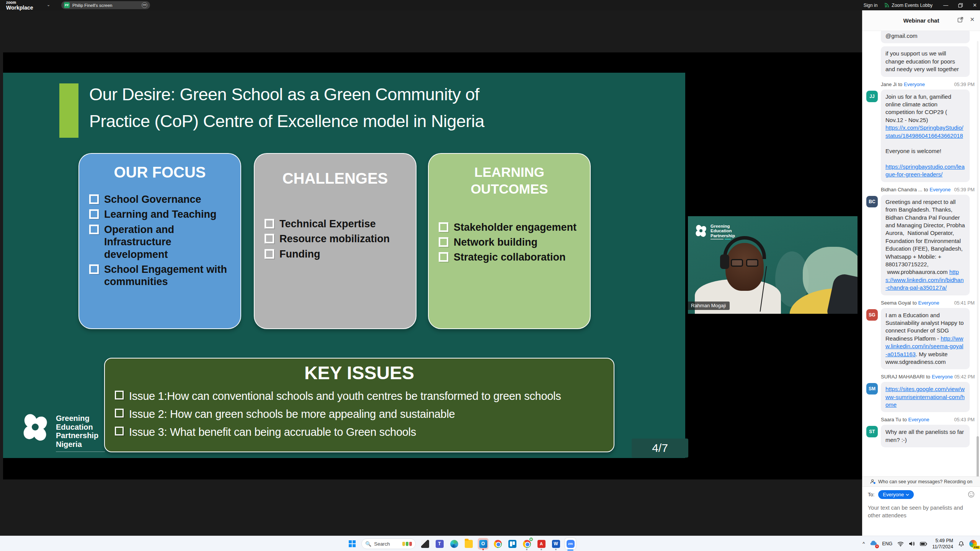  What do you see at coordinates (387, 544) in the screenshot?
I see `search-placeholder: Search` at bounding box center [387, 544].